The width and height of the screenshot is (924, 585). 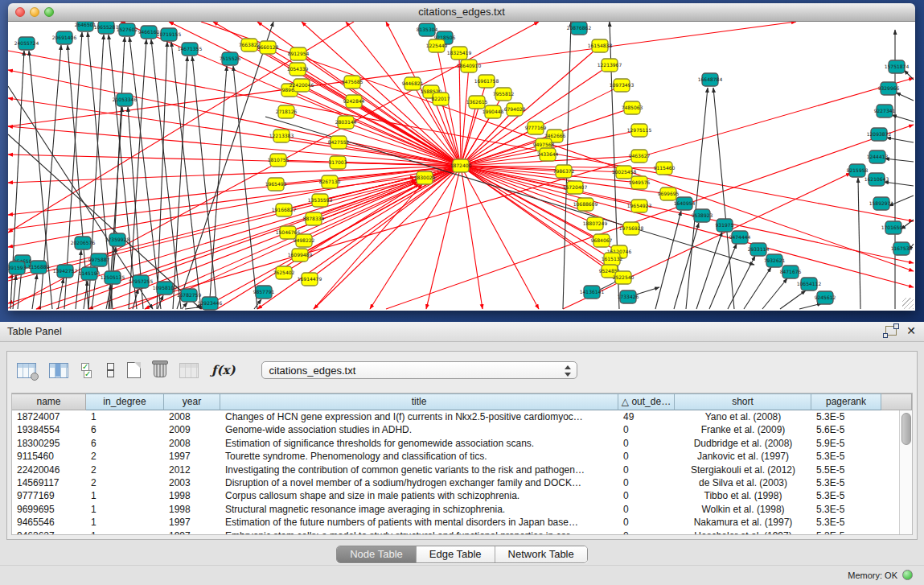 I want to click on graph-node-selected: 16154838, so click(x=600, y=46).